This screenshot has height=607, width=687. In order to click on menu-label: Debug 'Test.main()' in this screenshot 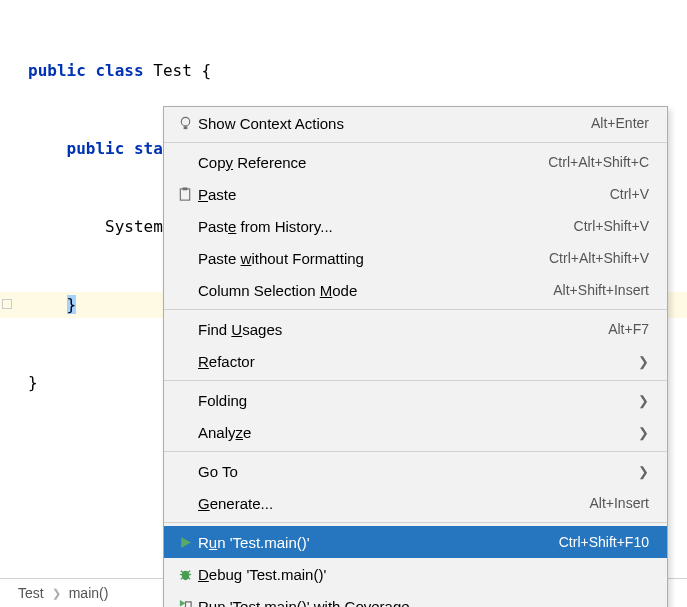, I will do `click(424, 574)`.